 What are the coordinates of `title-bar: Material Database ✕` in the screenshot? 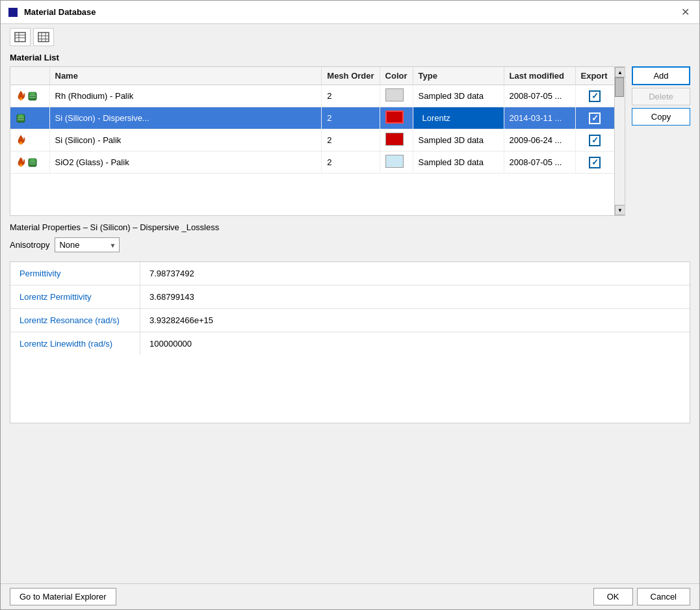 It's located at (350, 12).